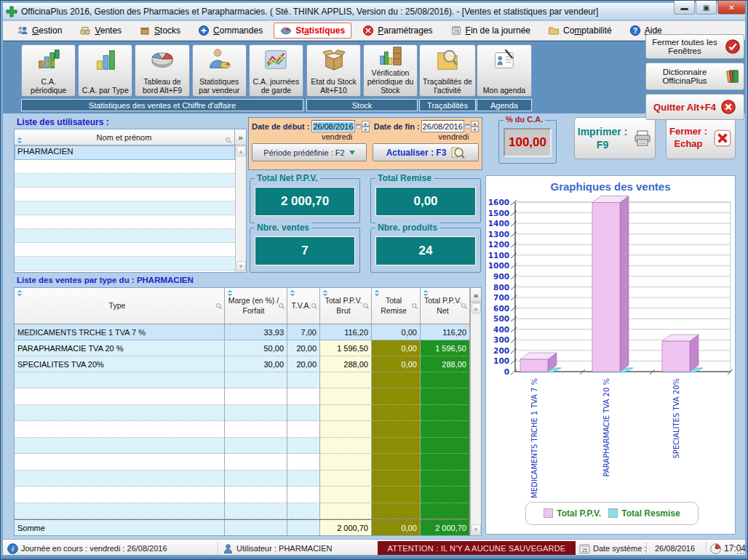  Describe the element at coordinates (723, 138) in the screenshot. I see `close-x-icon` at that location.